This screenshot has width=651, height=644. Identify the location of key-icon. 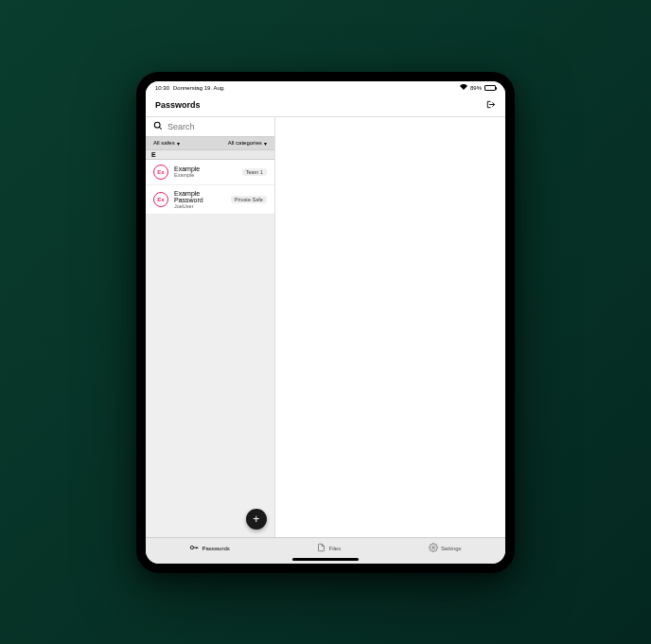
(194, 548).